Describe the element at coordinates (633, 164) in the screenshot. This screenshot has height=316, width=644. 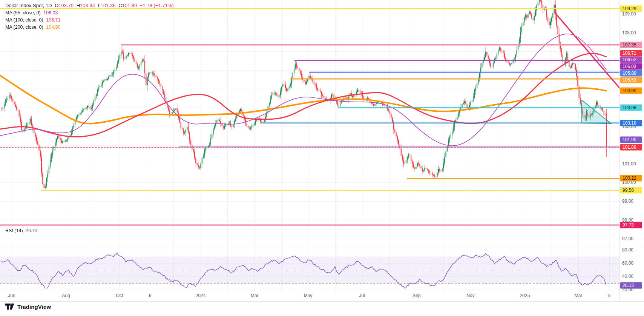
I see `price-axis-tick: 101.00` at that location.